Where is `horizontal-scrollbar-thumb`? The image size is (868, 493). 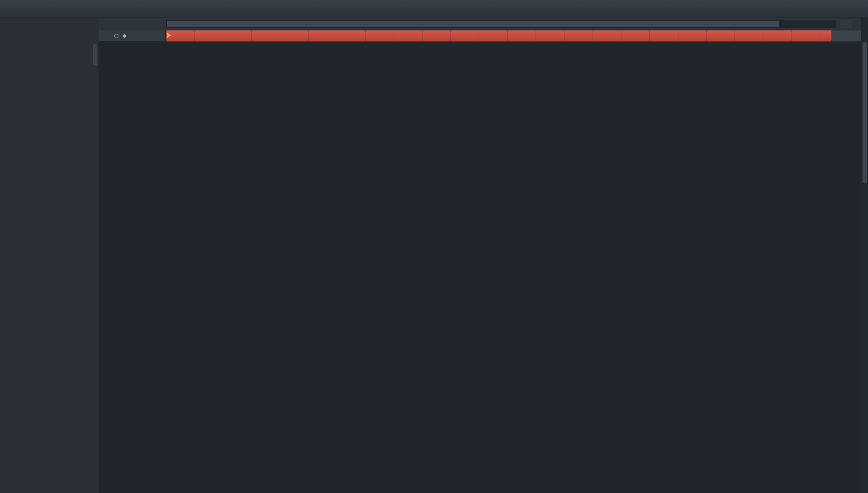 horizontal-scrollbar-thumb is located at coordinates (473, 24).